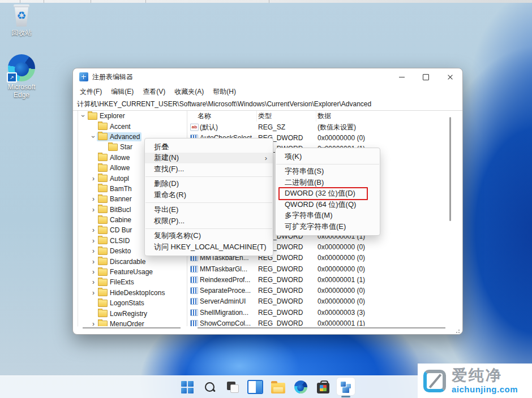 Image resolution: width=532 pixels, height=398 pixels. Describe the element at coordinates (119, 137) in the screenshot. I see `tree-node: Advanced` at that location.